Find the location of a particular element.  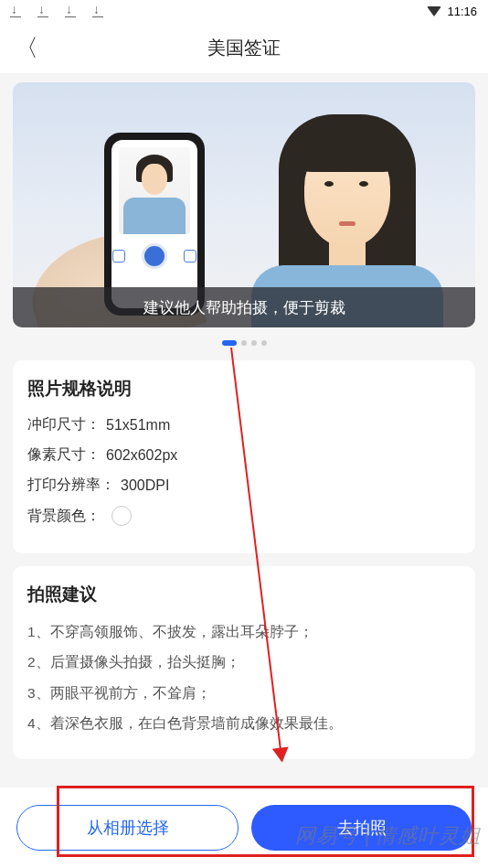

wifi-icon is located at coordinates (434, 11).